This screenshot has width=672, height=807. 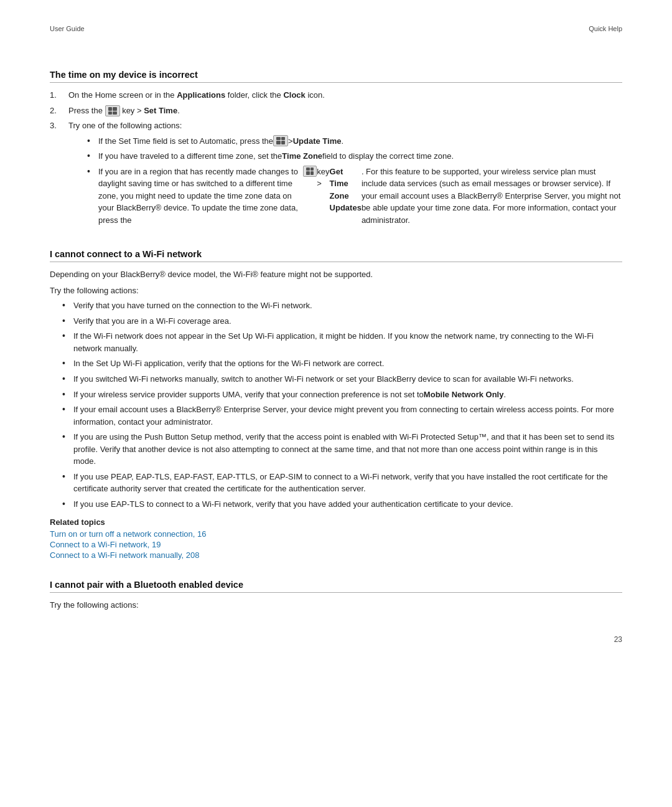 What do you see at coordinates (342, 416) in the screenshot?
I see `wifi-bullet-7: If your email account uses a BlackBerry®…` at bounding box center [342, 416].